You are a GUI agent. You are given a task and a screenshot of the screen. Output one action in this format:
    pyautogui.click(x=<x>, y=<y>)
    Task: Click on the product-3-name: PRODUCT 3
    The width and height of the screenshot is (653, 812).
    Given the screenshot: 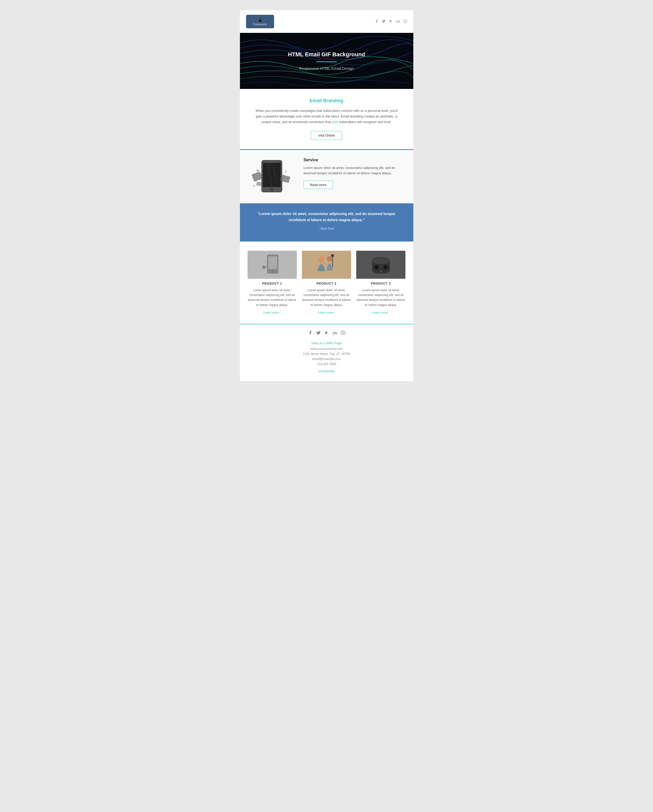 What is the action you would take?
    pyautogui.click(x=381, y=284)
    